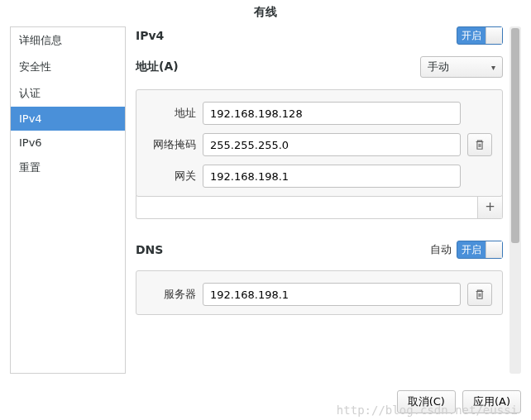 This screenshot has width=531, height=420. What do you see at coordinates (332, 113) in the screenshot?
I see `address-input` at bounding box center [332, 113].